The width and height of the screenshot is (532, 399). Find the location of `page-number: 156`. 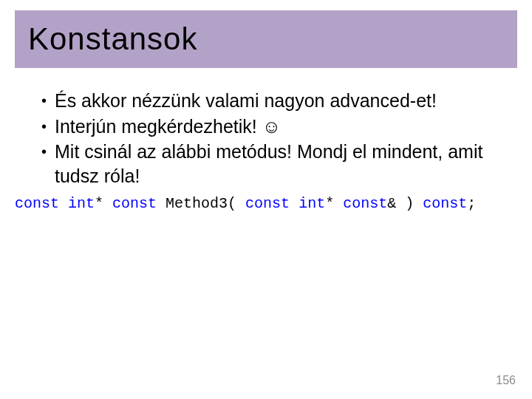

page-number: 156 is located at coordinates (505, 381).